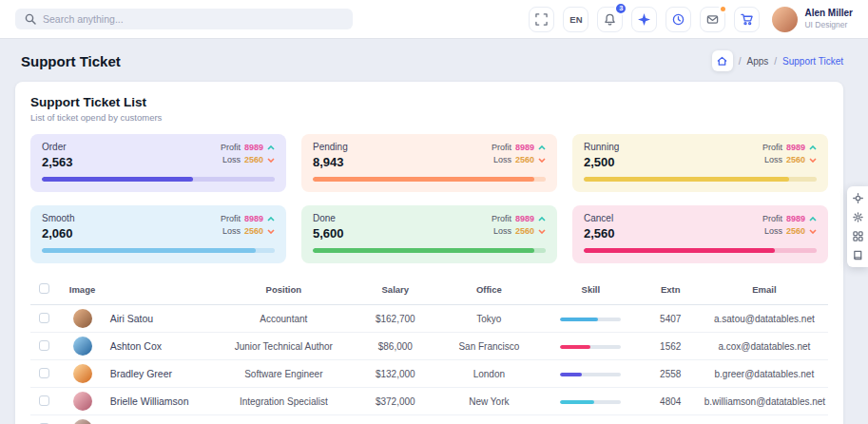 The width and height of the screenshot is (868, 424). Describe the element at coordinates (610, 19) in the screenshot. I see `notifications-button: 3` at that location.